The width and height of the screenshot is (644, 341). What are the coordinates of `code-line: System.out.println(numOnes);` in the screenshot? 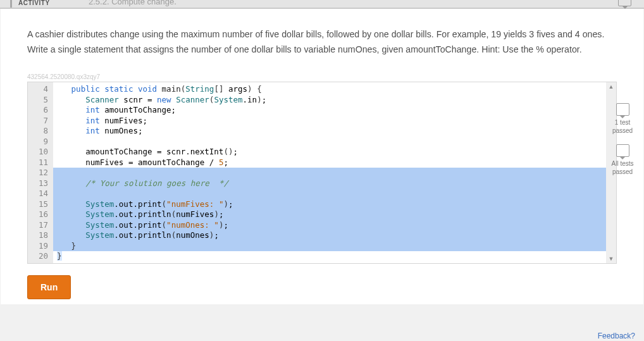 It's located at (335, 235).